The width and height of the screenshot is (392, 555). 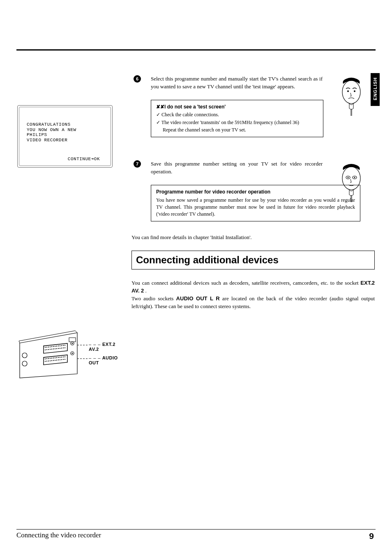 What do you see at coordinates (145, 291) in the screenshot?
I see `p1c: .` at bounding box center [145, 291].